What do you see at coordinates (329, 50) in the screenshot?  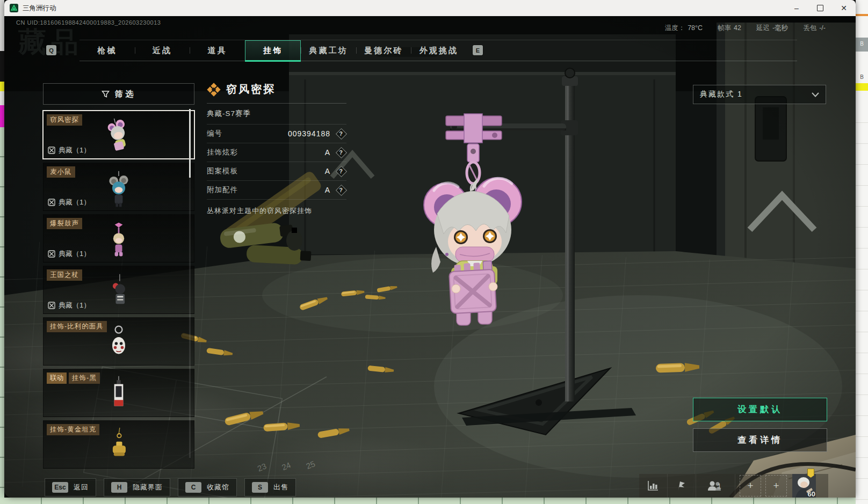 I see `tab-collection-workshop: 典藏工坊` at bounding box center [329, 50].